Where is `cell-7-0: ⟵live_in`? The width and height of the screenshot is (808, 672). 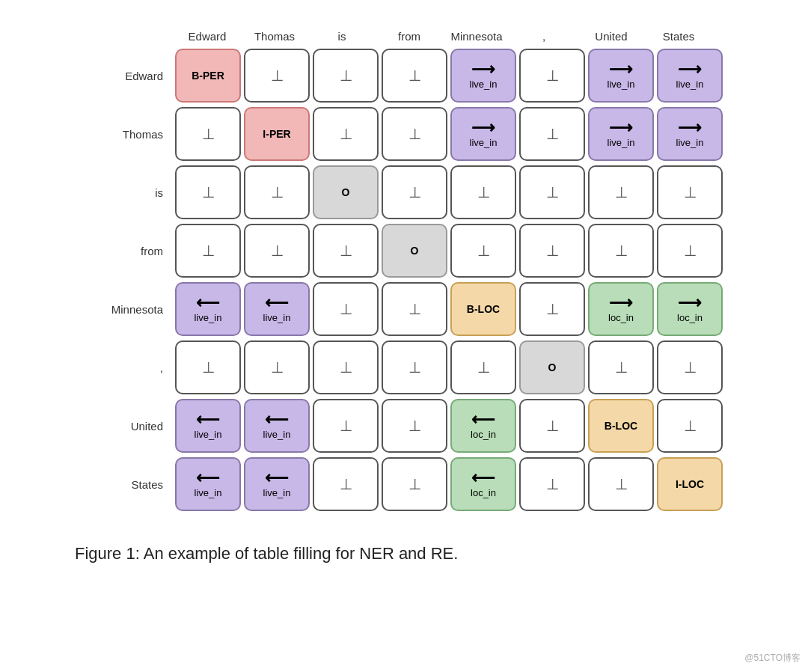
cell-7-0: ⟵live_in is located at coordinates (208, 484).